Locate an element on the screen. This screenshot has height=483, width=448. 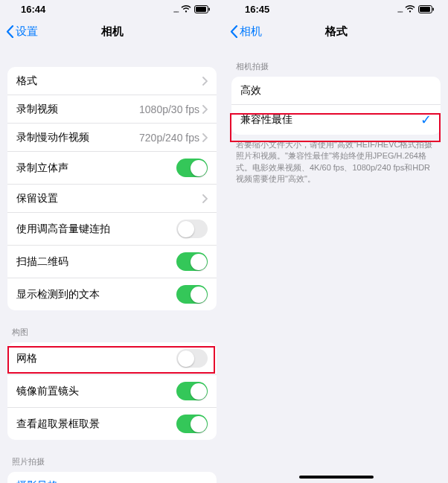
settings-group-composition: 网格 镜像前置镜头 查看超取景框取景 is located at coordinates (112, 391).